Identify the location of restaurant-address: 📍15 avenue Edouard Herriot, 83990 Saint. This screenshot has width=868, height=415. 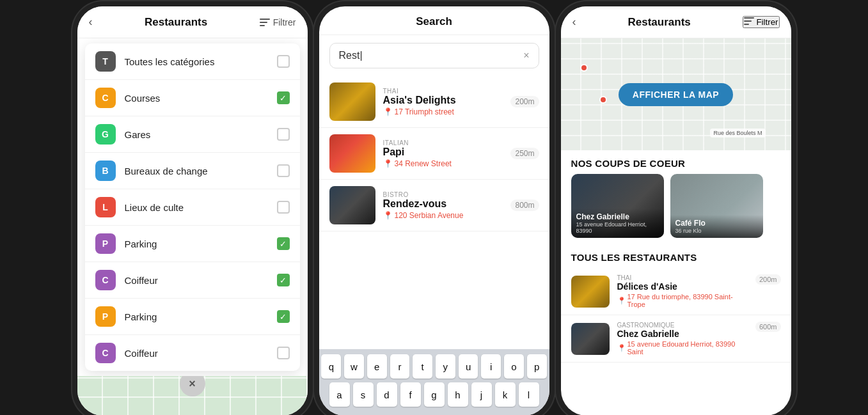
(683, 348).